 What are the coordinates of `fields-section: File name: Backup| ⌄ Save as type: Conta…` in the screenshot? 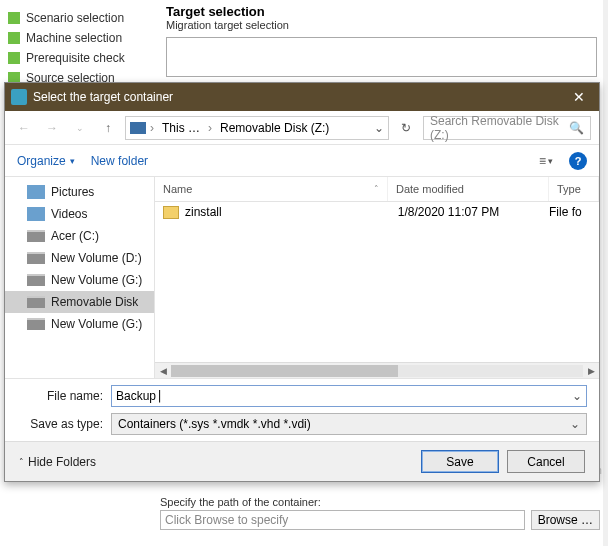 It's located at (302, 410).